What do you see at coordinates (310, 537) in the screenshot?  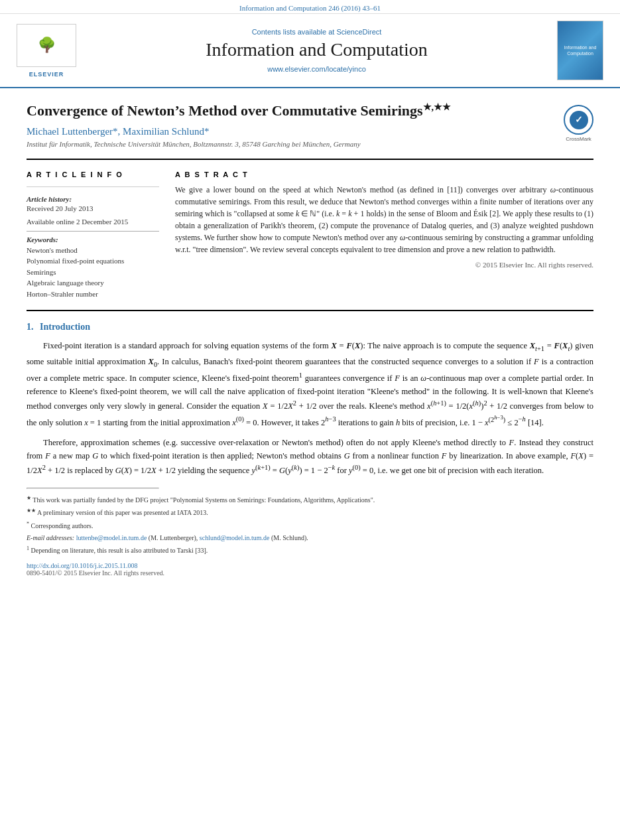 I see `footnote-email: E-mail addresses: luttenbe@model.in.tum.…` at bounding box center [310, 537].